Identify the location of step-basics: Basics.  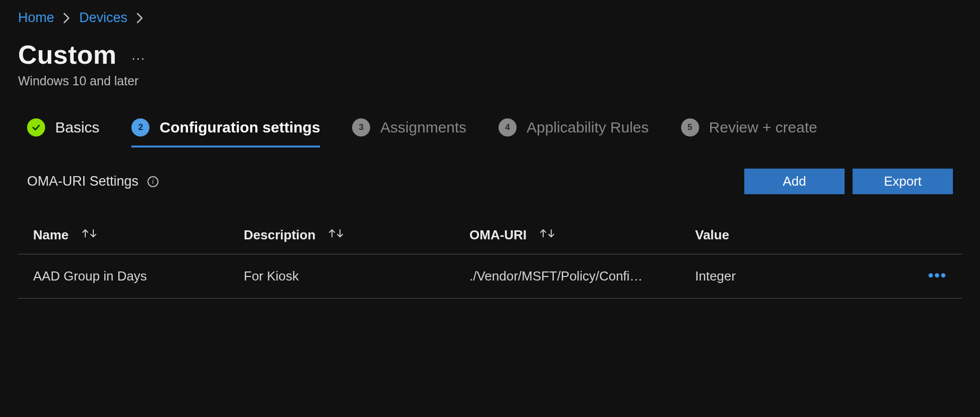
(63, 127).